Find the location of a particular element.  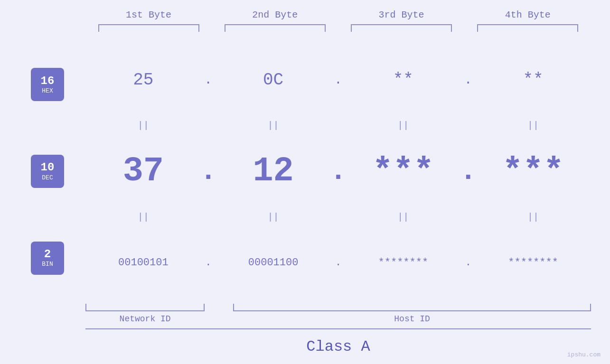

bottom-labels-gap is located at coordinates (219, 319).